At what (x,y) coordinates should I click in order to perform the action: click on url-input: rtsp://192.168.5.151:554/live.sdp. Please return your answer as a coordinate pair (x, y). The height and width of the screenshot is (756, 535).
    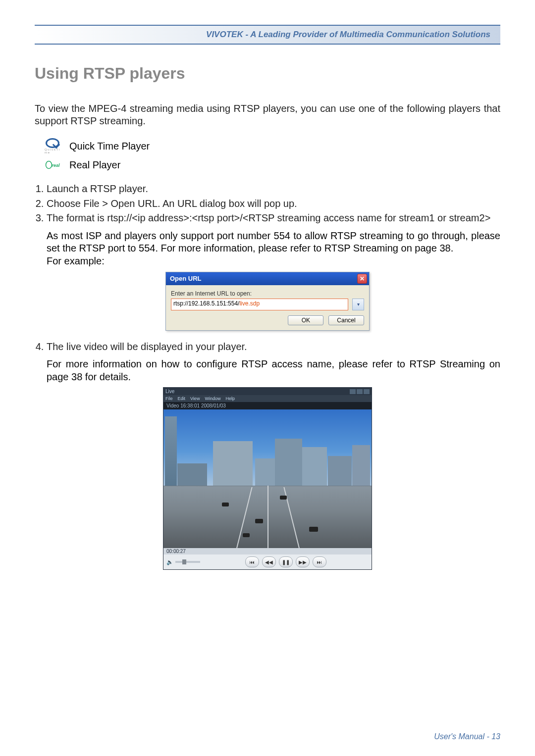
    Looking at the image, I should click on (260, 304).